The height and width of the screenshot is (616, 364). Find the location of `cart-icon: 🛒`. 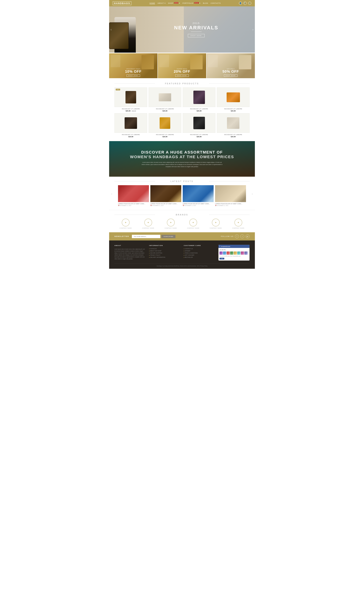

cart-icon: 🛒 is located at coordinates (250, 3).